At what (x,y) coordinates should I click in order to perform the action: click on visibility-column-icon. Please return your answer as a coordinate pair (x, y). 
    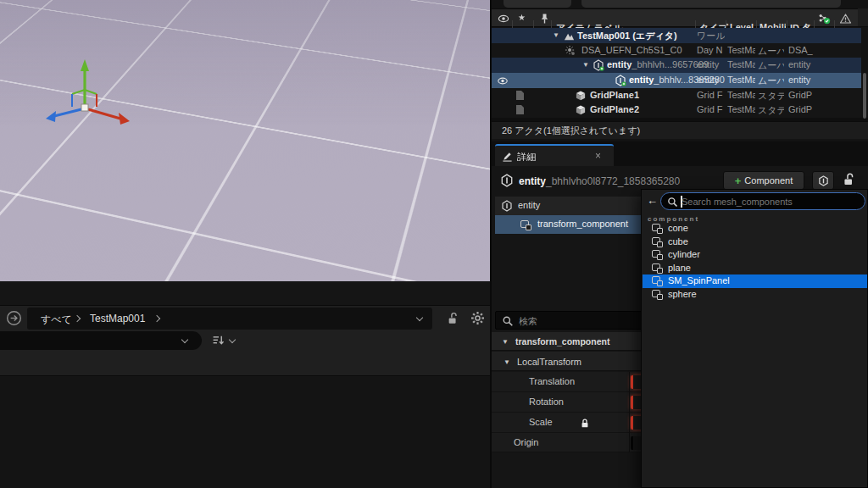
    Looking at the image, I should click on (504, 19).